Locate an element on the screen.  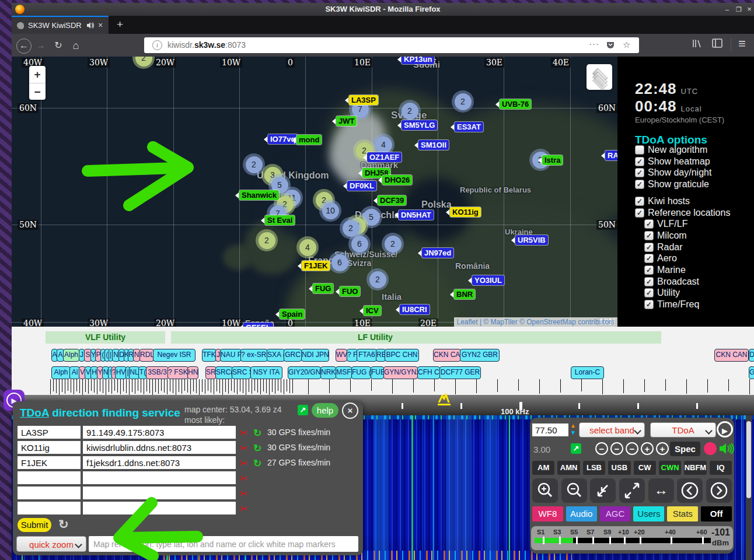
band-label: NRK is located at coordinates (328, 373).